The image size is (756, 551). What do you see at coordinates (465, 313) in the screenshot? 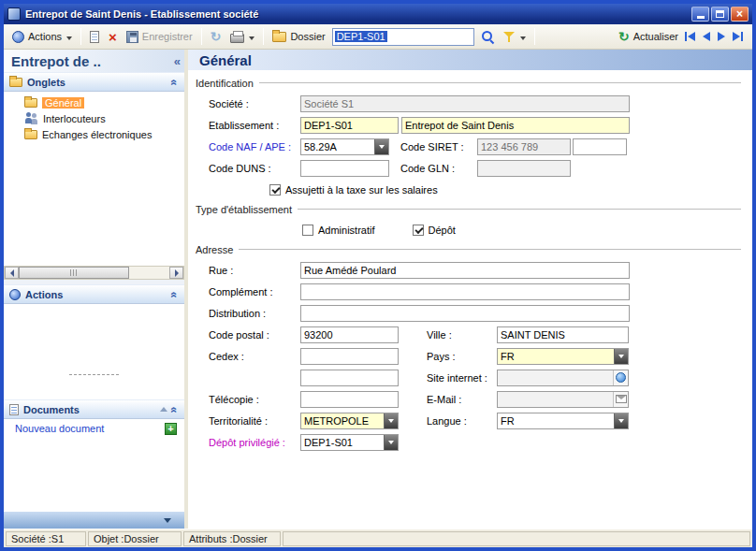
I see `distribution-field` at bounding box center [465, 313].